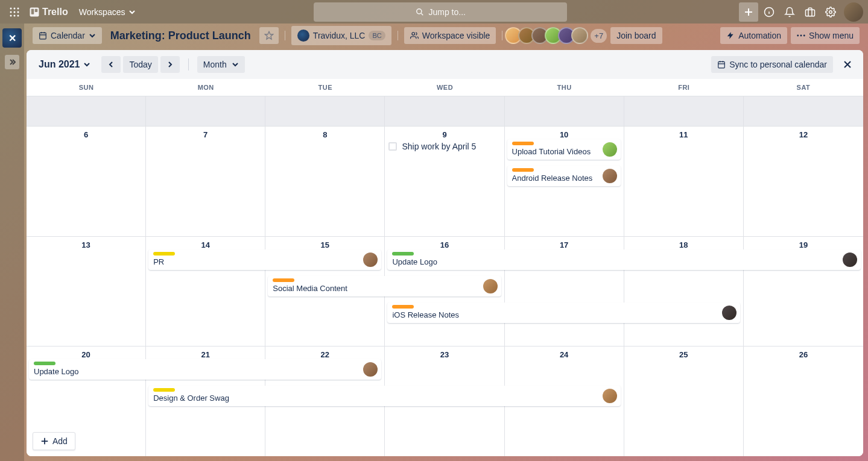 This screenshot has width=868, height=461. Describe the element at coordinates (385, 396) in the screenshot. I see `event-swag: Design & Order Swag` at that location.